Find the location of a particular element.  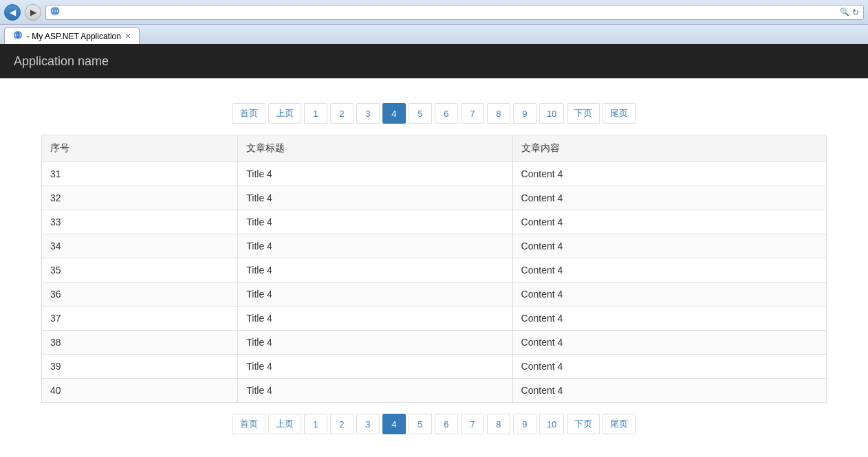

bottom-page-3-button: 3 is located at coordinates (368, 424).